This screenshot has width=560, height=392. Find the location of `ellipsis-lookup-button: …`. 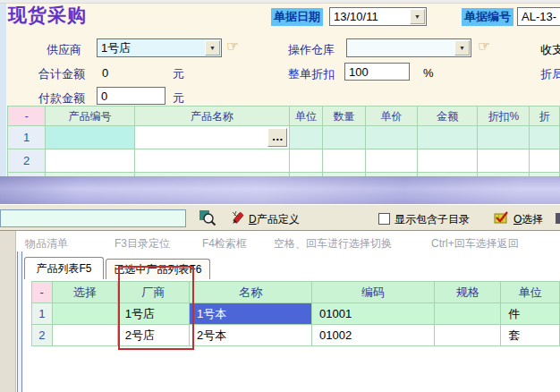

ellipsis-lookup-button: … is located at coordinates (277, 138).